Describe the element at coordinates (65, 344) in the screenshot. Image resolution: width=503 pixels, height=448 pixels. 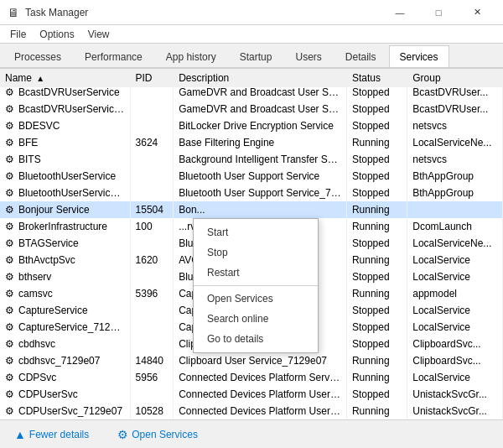
I see `cell-name: ⚙cbdhsvc` at that location.